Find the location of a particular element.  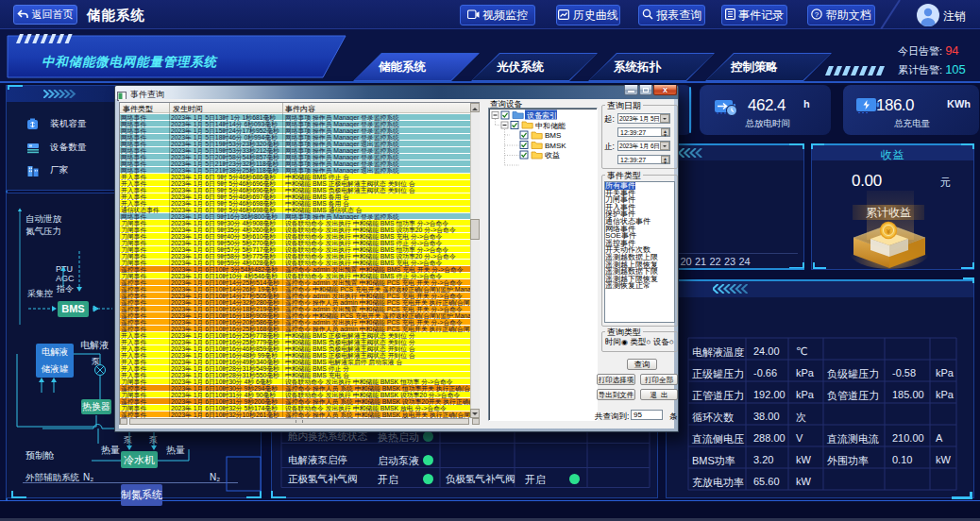

svg-text: 收益 is located at coordinates (552, 155).